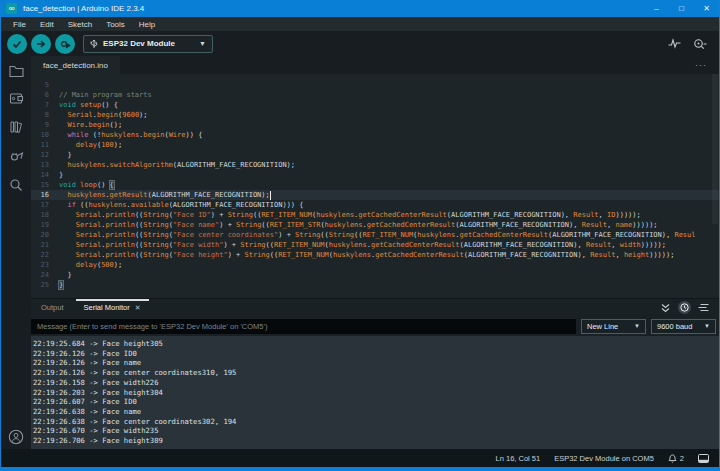 Image resolution: width=720 pixels, height=471 pixels. Describe the element at coordinates (270, 196) in the screenshot. I see `text-cursor` at that location.